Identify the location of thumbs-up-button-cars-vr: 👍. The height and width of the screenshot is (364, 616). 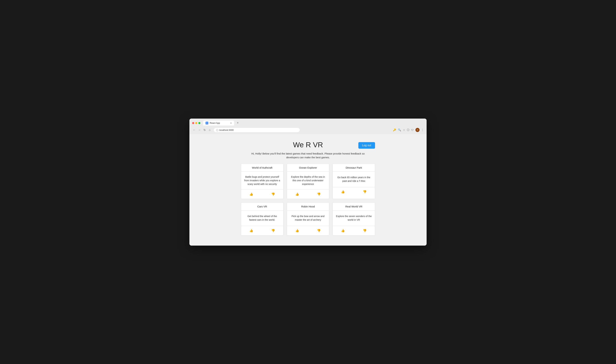
(251, 231).